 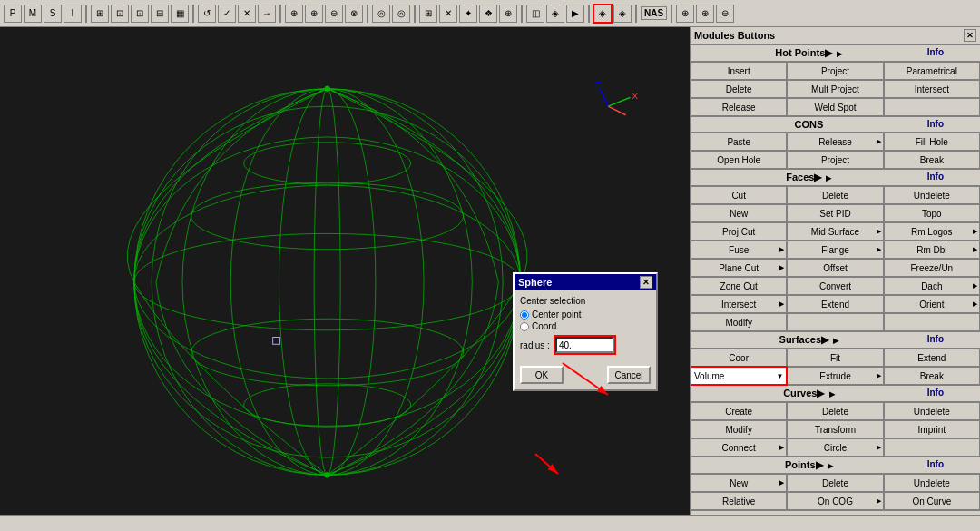 What do you see at coordinates (835, 89) in the screenshot?
I see `btn-mult-project: Mult Project` at bounding box center [835, 89].